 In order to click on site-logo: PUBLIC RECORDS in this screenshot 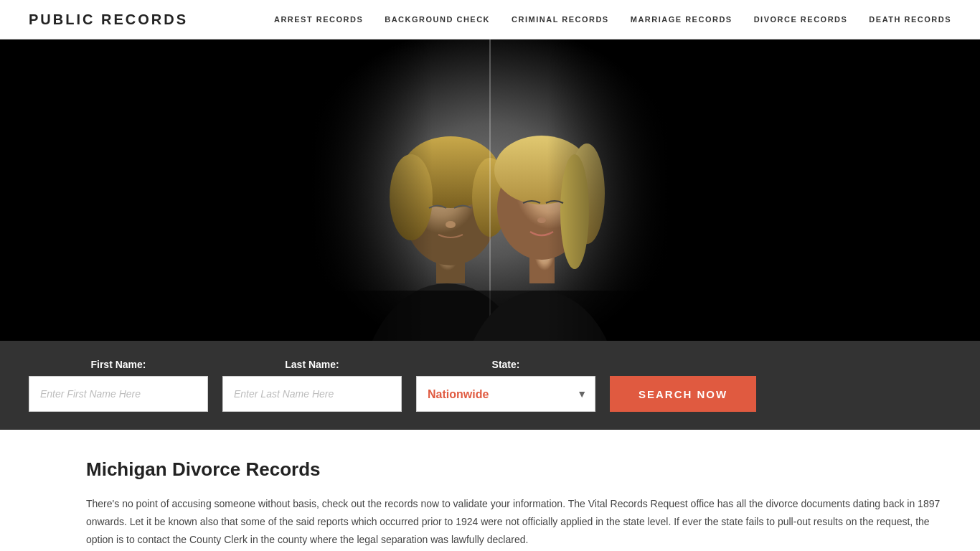, I will do `click(108, 20)`.